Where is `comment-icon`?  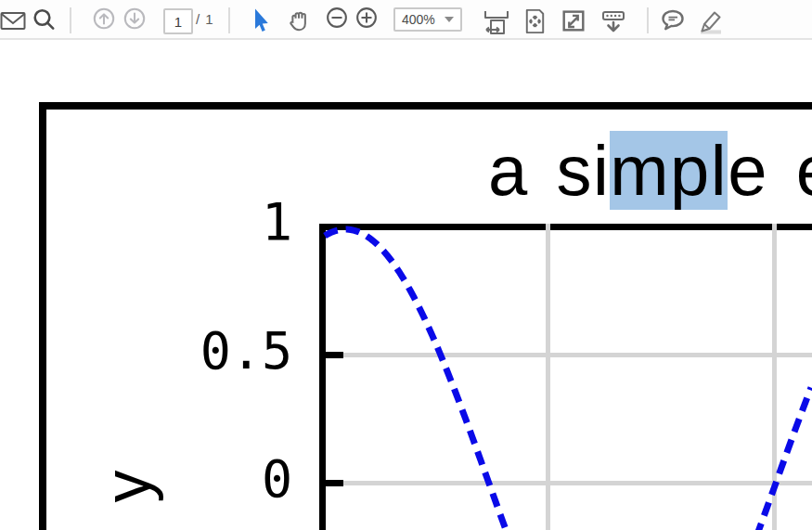
comment-icon is located at coordinates (673, 20).